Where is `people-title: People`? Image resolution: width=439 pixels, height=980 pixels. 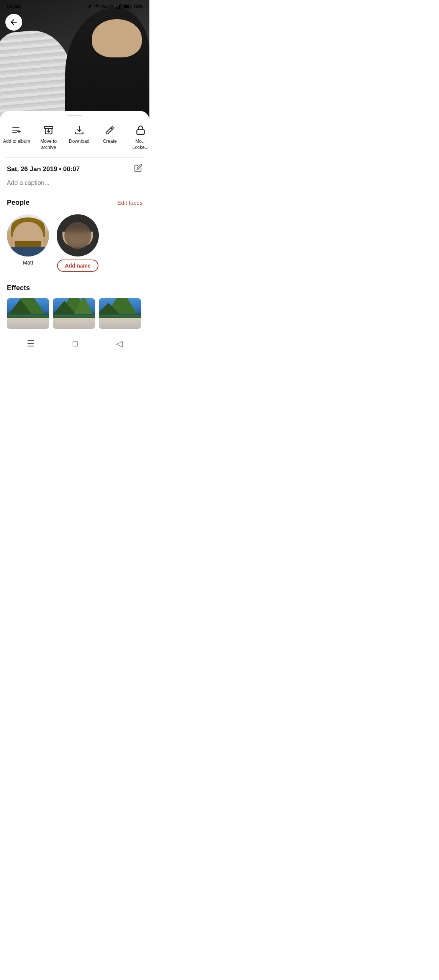 people-title: People is located at coordinates (18, 203).